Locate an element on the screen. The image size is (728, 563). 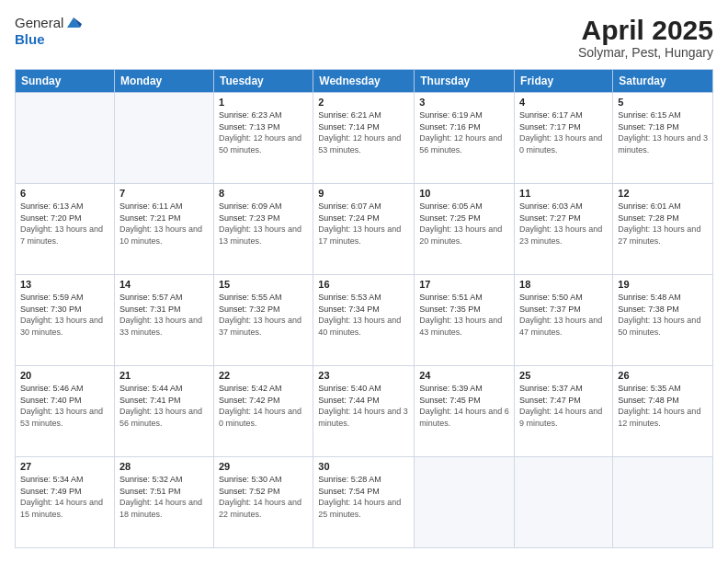
table-row: 15 Sunrise: 5:55 AM Sunset: 7:32 PM Dayl… is located at coordinates (263, 320).